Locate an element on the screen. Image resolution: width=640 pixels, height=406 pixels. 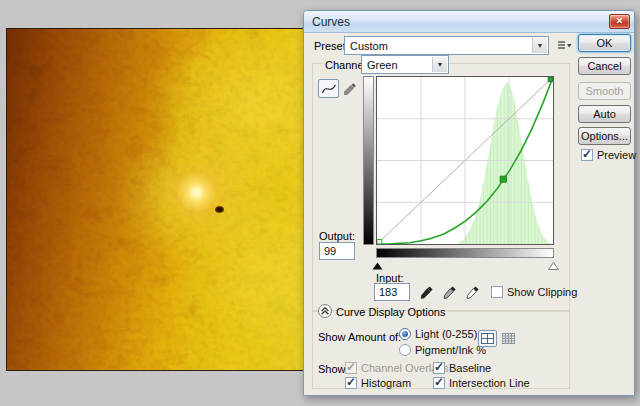
double-chevron-up-icon is located at coordinates (325, 311).